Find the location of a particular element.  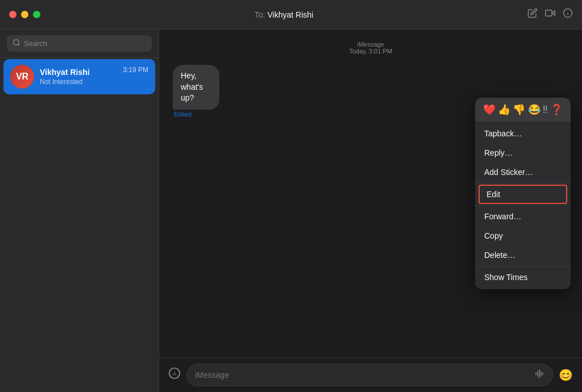

context-menu-forward: Forward… is located at coordinates (523, 216).